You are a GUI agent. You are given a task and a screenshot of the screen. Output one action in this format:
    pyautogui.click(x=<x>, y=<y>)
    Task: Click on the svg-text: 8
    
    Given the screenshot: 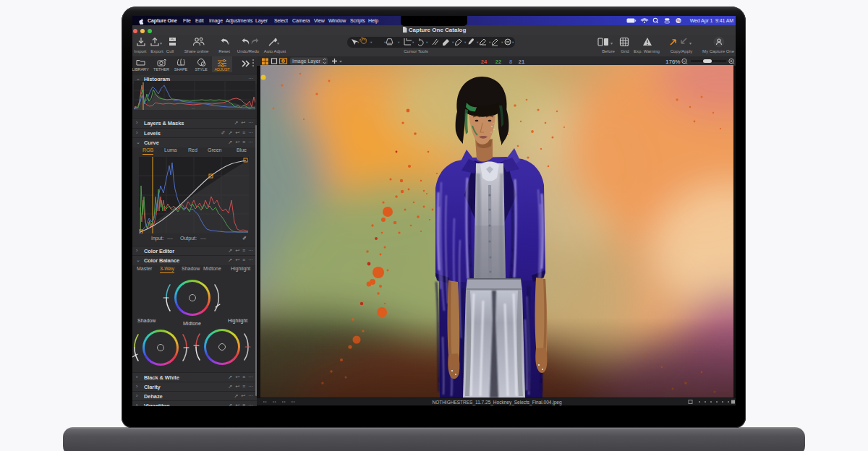 What is the action you would take?
    pyautogui.click(x=511, y=62)
    